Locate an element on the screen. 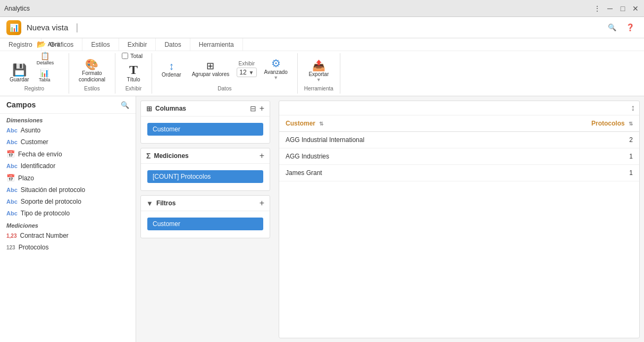 The width and height of the screenshot is (644, 342). ribbon-tabs: Registro Gráficos Estilos Exhibir Datos … is located at coordinates (322, 45).